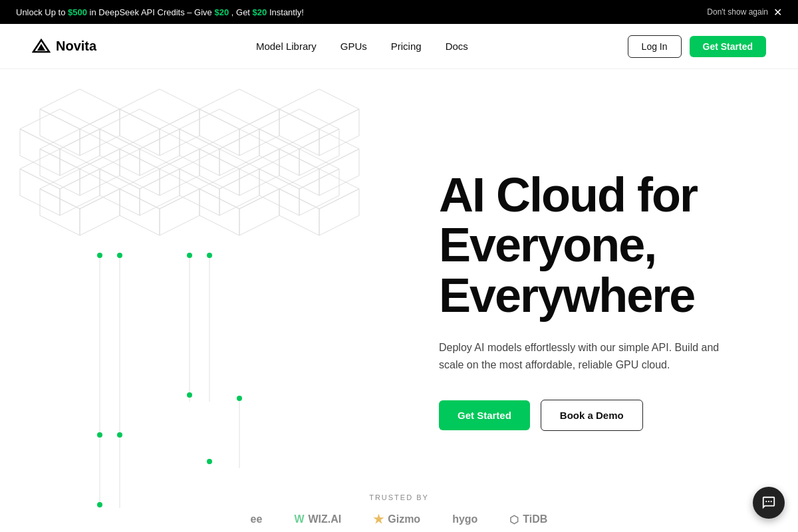  I want to click on hero-description: Deploy AI models effortlessly with our s…, so click(592, 356).